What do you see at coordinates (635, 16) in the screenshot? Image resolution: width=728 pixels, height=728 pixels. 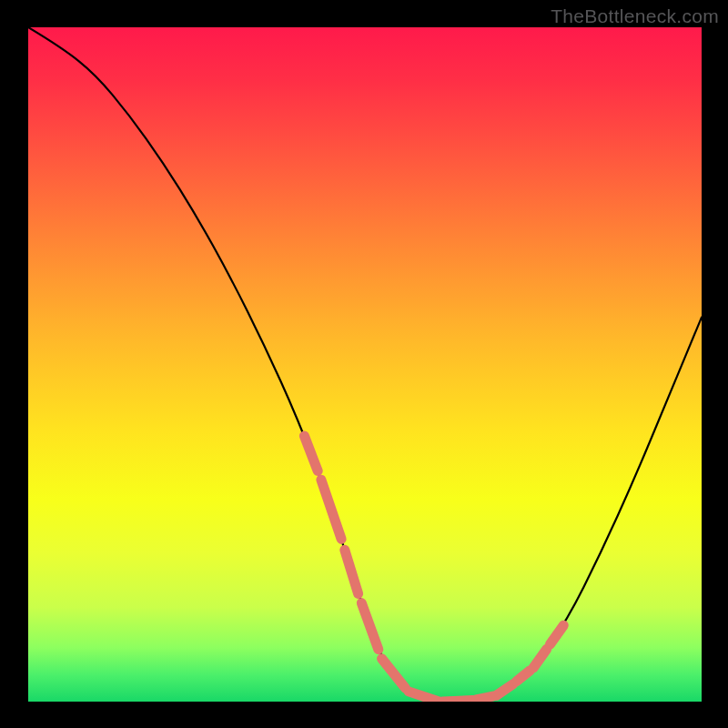 I see `attribution-label: TheBottleneck.com` at bounding box center [635, 16].